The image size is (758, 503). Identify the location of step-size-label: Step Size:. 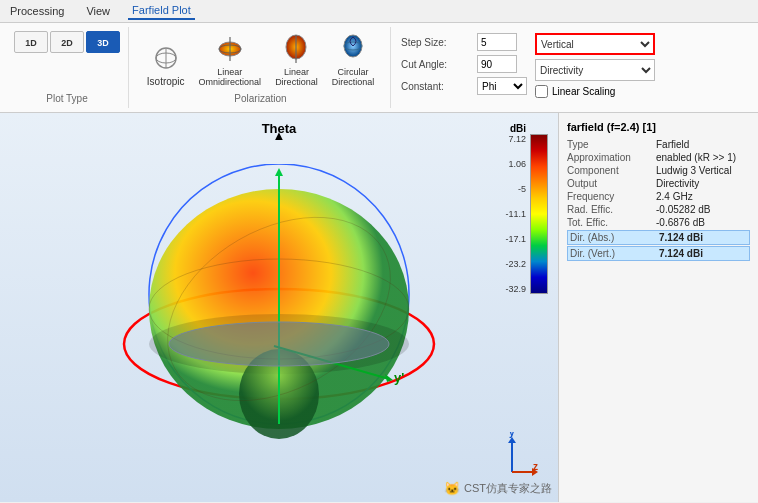
(436, 42).